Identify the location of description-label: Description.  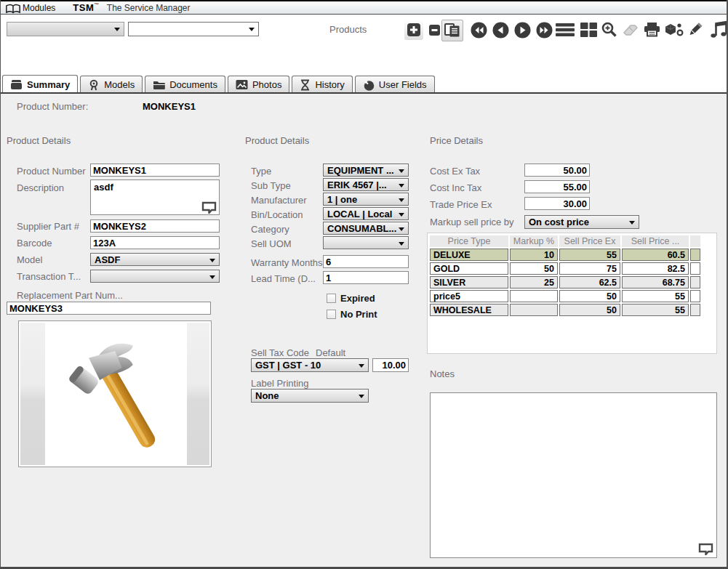
(41, 187).